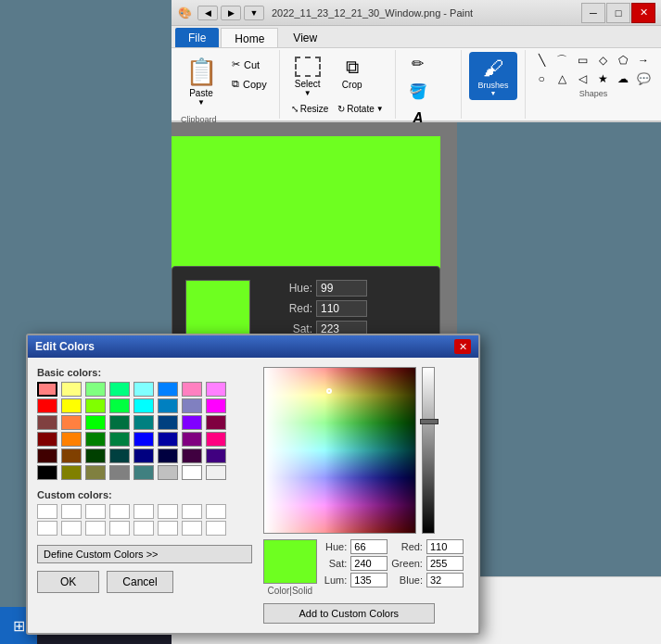  Describe the element at coordinates (305, 37) in the screenshot. I see `tab-view: View` at that location.